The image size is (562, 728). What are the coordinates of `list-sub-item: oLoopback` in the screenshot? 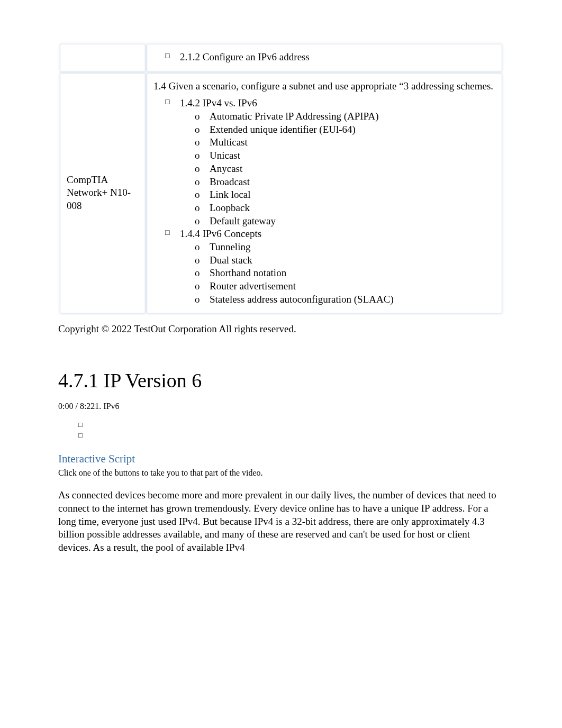 It's located at (324, 208).